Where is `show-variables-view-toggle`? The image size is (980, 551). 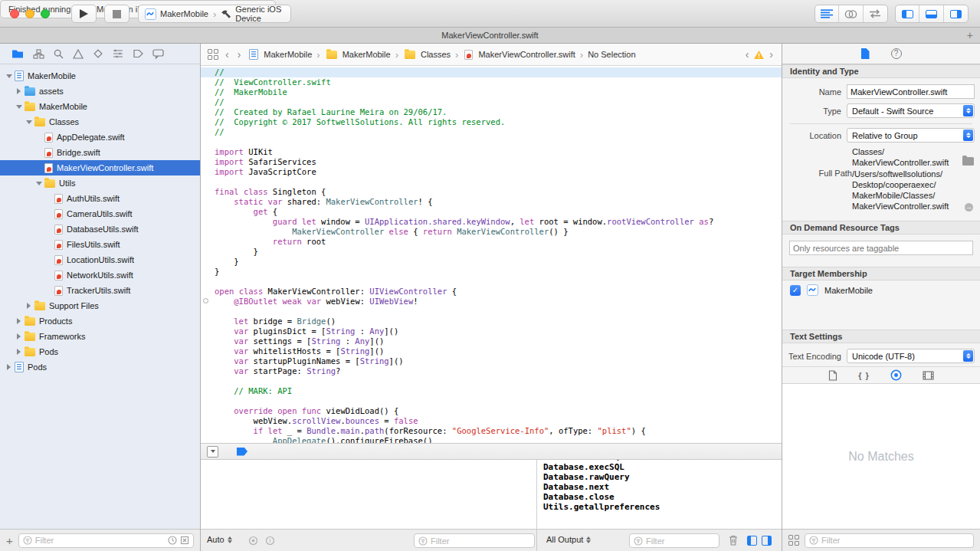
show-variables-view-toggle is located at coordinates (752, 541).